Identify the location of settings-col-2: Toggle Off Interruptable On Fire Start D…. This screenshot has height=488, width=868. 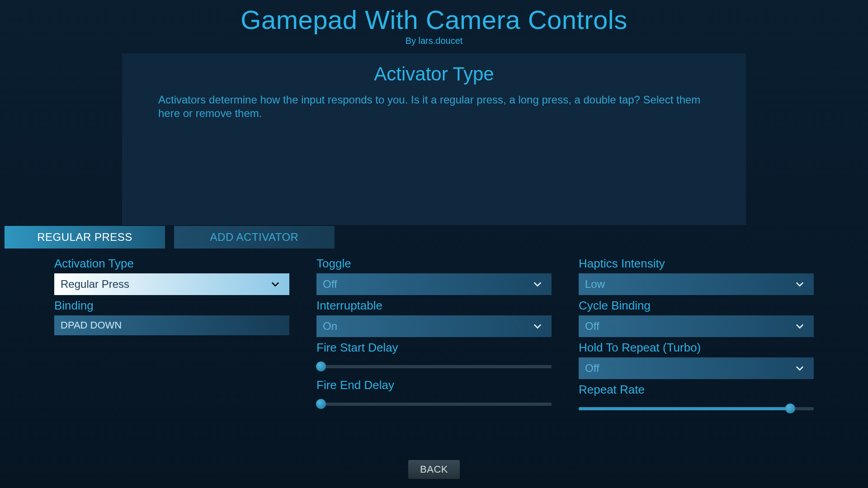
(434, 335).